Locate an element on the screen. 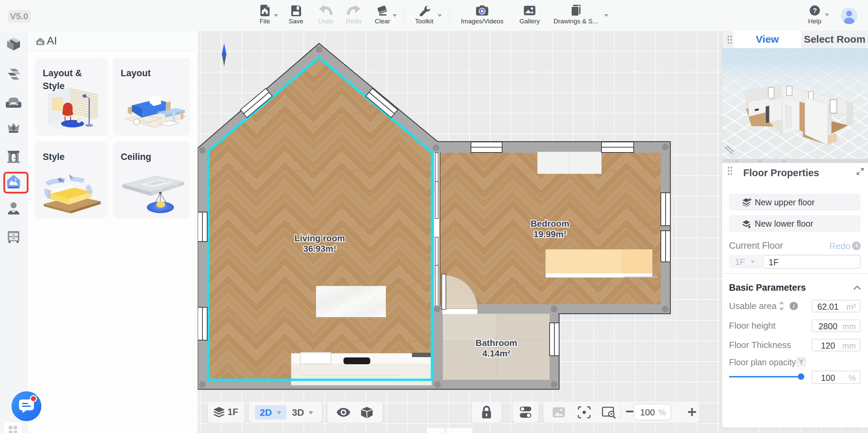  svg-text: 4.14m² is located at coordinates (496, 353).